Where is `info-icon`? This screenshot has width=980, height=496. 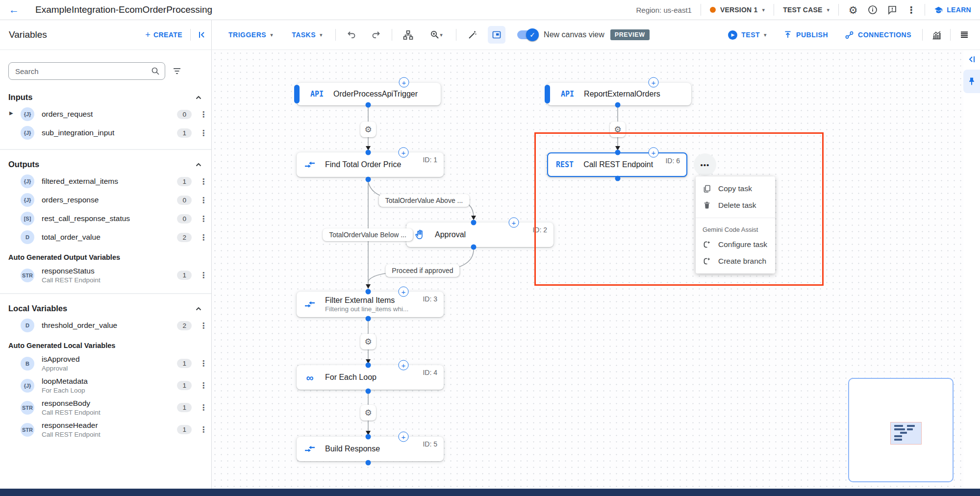 info-icon is located at coordinates (873, 10).